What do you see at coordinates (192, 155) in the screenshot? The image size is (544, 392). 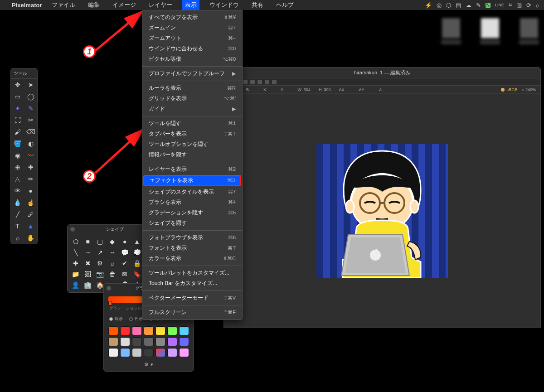 I see `menu-item: 情報バーを隠す` at bounding box center [192, 155].